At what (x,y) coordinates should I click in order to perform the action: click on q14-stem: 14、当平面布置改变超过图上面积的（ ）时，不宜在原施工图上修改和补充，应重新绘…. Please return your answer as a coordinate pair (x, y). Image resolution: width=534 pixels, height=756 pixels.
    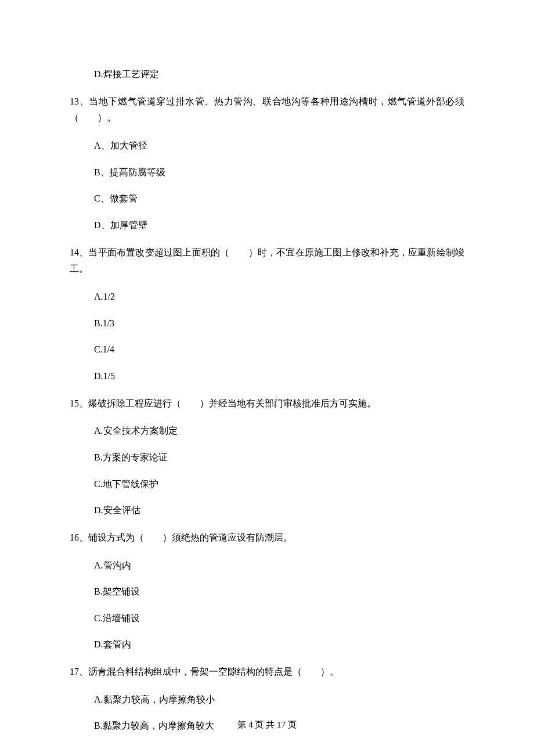
    Looking at the image, I should click on (267, 261).